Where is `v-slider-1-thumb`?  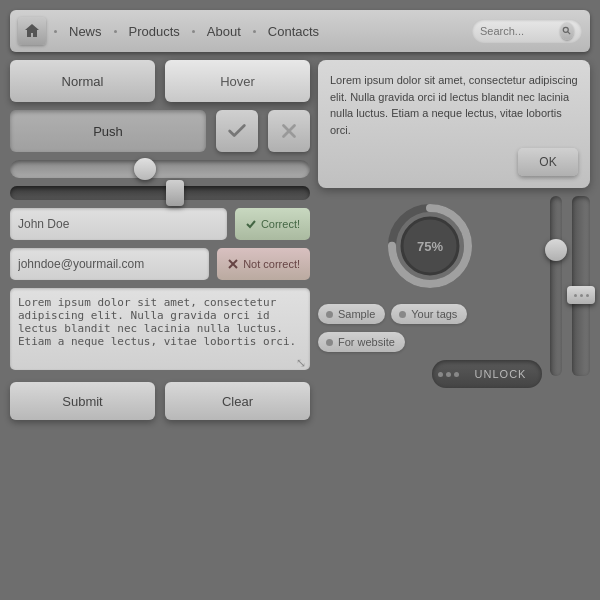 v-slider-1-thumb is located at coordinates (556, 250).